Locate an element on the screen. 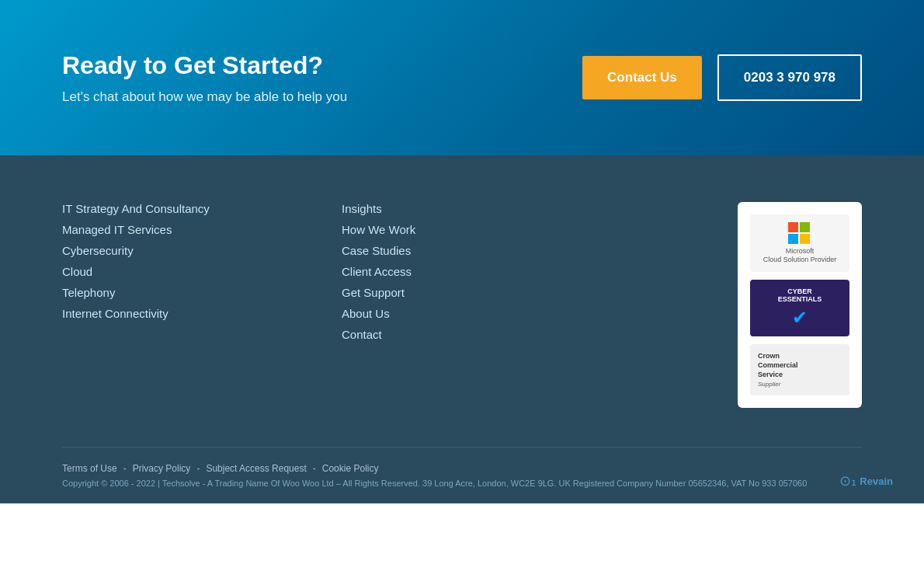  footer-bottom: Terms of Use - Privacy Policy - Subject … is located at coordinates (462, 475).